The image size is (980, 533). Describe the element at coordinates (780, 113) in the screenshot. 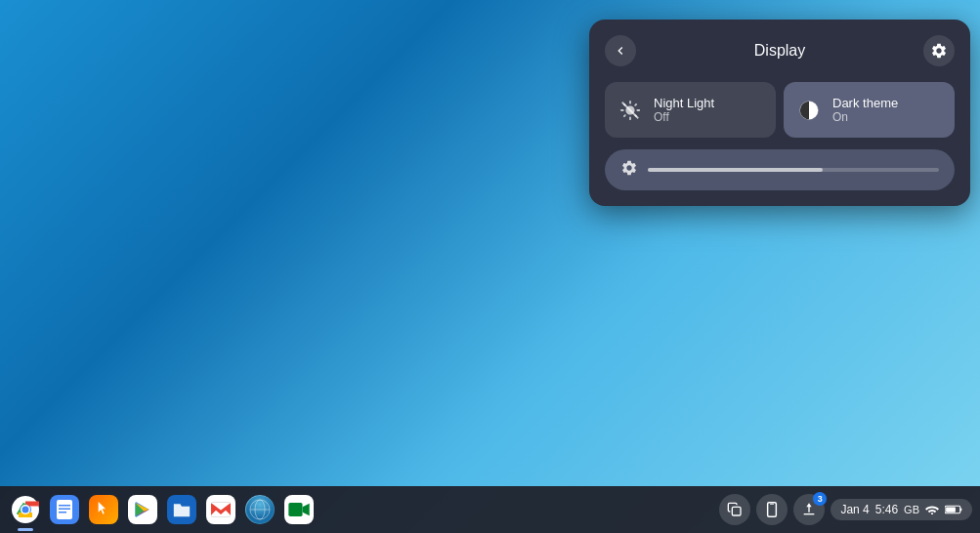

I see `display-panel: Display Night Light Off` at that location.